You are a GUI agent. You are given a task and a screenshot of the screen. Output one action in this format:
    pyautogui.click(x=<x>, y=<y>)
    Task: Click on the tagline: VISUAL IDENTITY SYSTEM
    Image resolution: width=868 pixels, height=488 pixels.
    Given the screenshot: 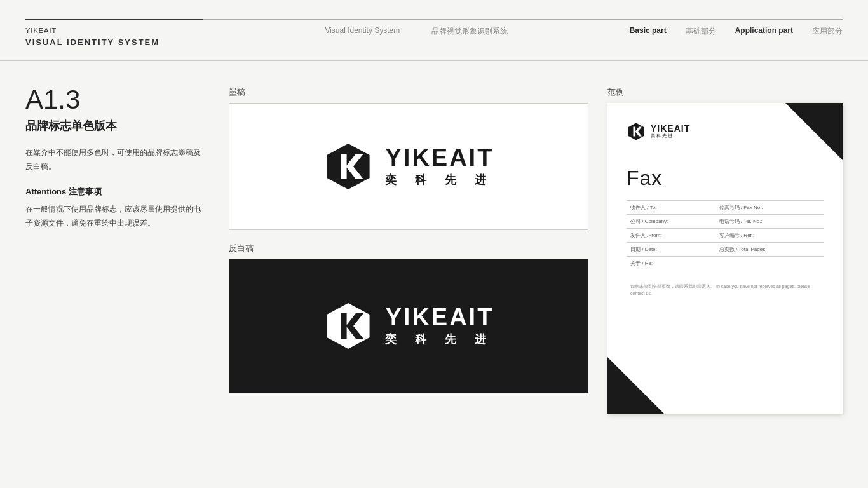 What is the action you would take?
    pyautogui.click(x=93, y=42)
    